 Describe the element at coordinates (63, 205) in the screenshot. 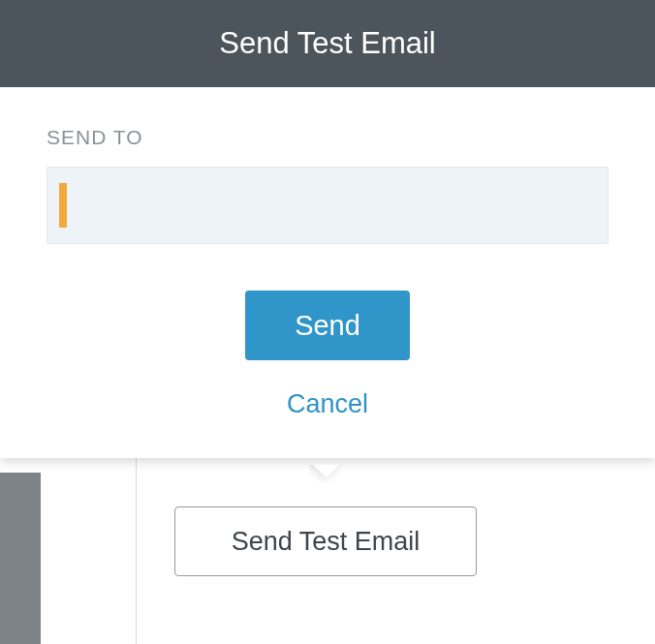

I see `input-cursor-icon` at that location.